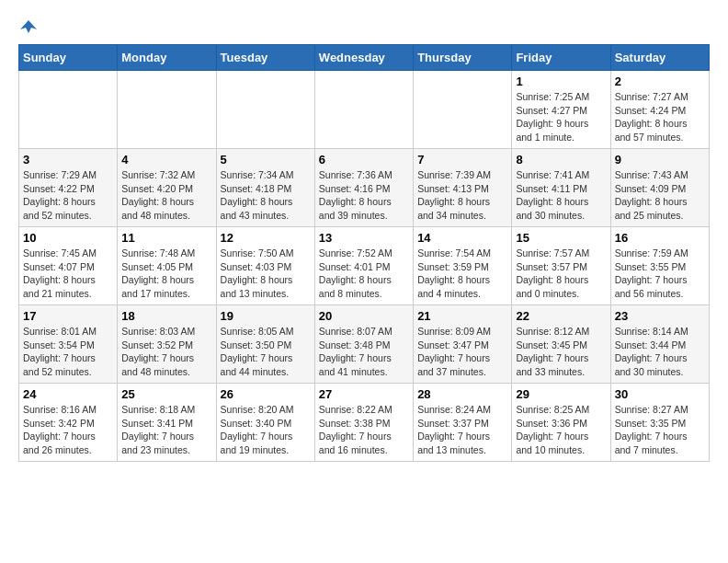 The image size is (728, 563). Describe the element at coordinates (364, 431) in the screenshot. I see `day-info: Sunrise: 8:22 AM Sunset: 3:38 PM Dayligh…` at that location.